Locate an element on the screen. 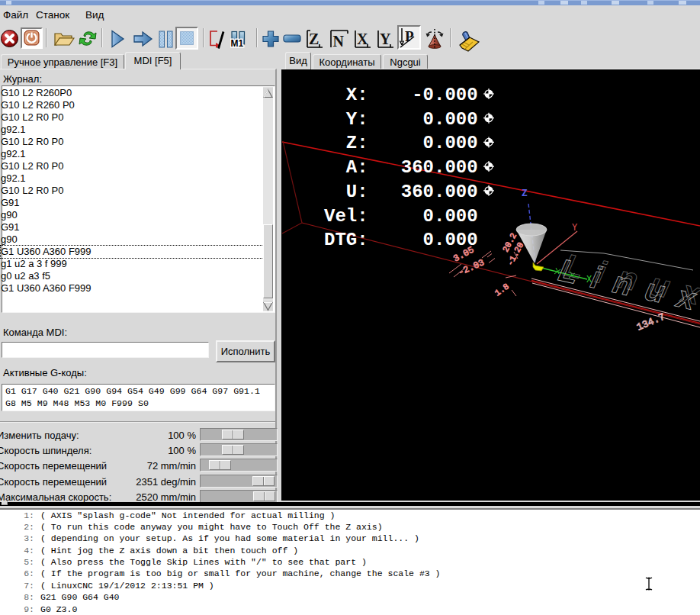 Image resolution: width=700 pixels, height=615 pixels. svg-text: Z: 0.000 is located at coordinates (401, 143).